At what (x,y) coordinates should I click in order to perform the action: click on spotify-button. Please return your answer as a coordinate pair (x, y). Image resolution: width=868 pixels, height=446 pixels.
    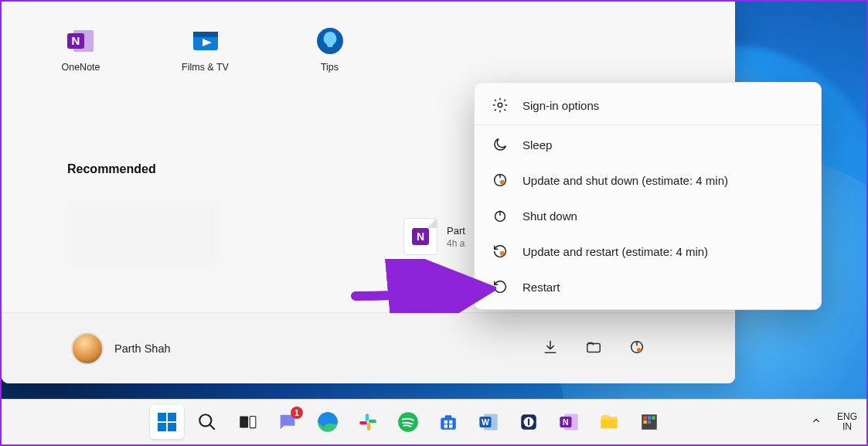
    Looking at the image, I should click on (408, 422).